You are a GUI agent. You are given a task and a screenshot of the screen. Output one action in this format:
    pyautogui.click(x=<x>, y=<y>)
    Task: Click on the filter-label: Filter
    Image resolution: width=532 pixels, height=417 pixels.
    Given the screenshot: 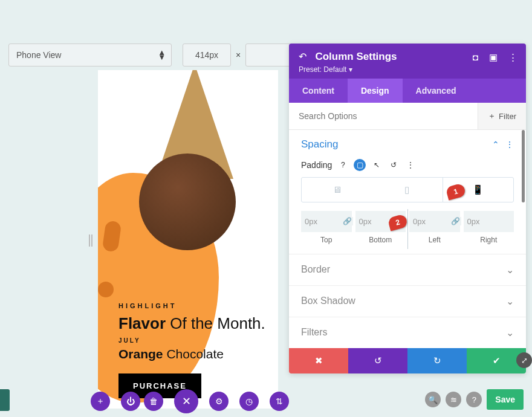 What is the action you would take?
    pyautogui.click(x=508, y=116)
    